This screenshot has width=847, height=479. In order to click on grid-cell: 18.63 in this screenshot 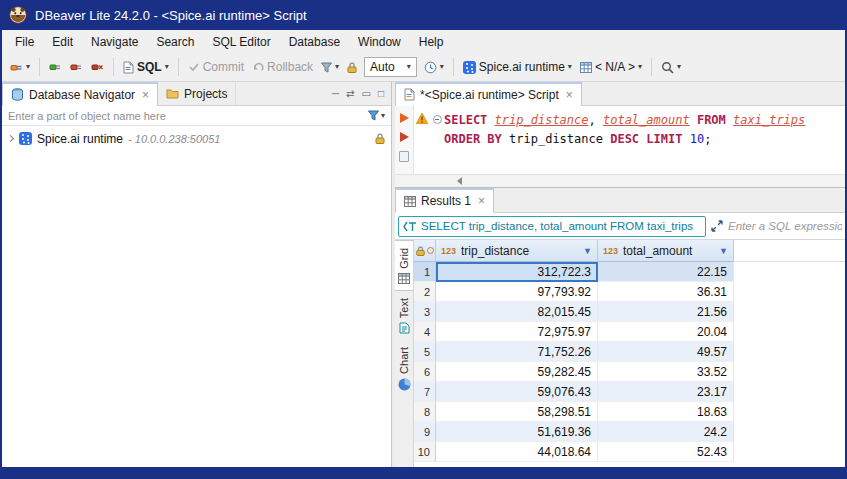, I will do `click(666, 412)`.